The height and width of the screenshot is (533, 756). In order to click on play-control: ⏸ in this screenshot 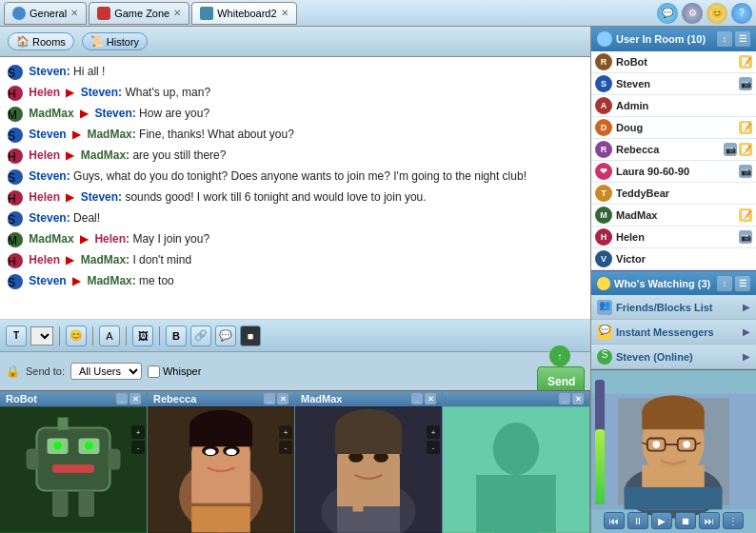, I will do `click(638, 521)`.